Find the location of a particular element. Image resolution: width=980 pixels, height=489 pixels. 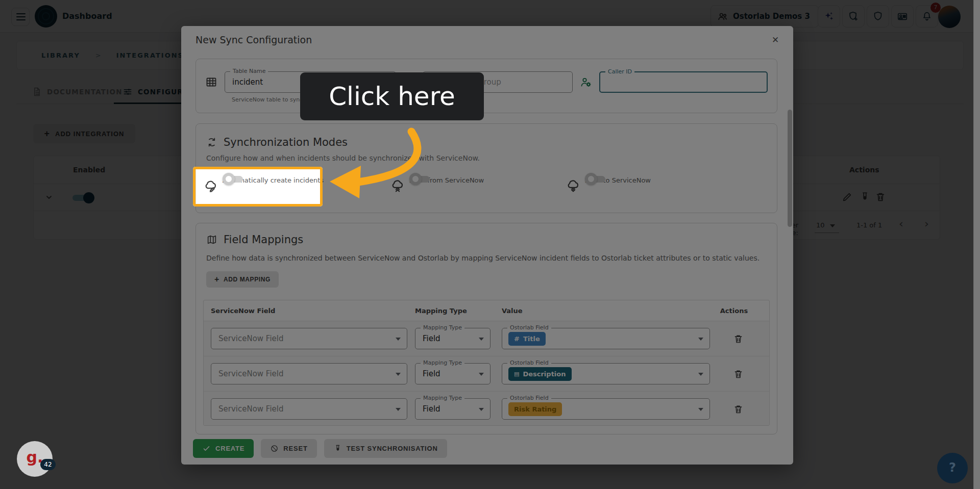

cloud-download-icon is located at coordinates (573, 186).